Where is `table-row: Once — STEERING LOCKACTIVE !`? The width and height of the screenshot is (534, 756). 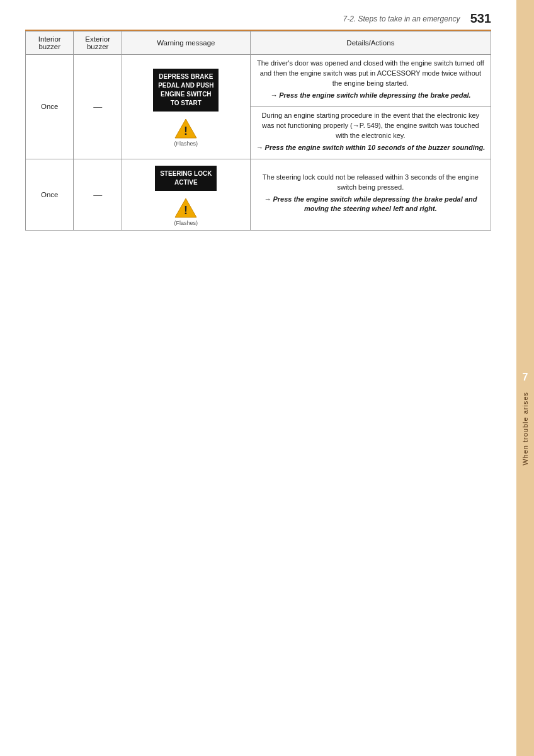 table-row: Once — STEERING LOCKACTIVE ! is located at coordinates (258, 194).